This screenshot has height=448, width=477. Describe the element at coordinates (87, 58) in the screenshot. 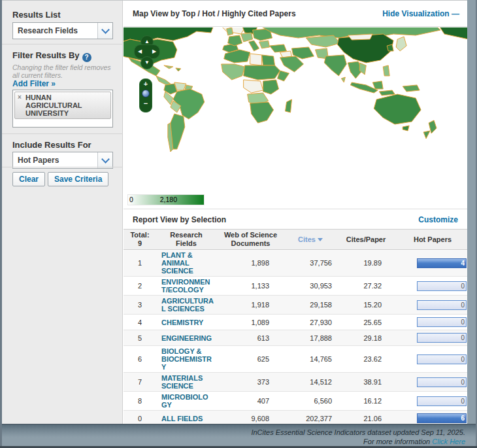

I see `help-icon: ?` at that location.